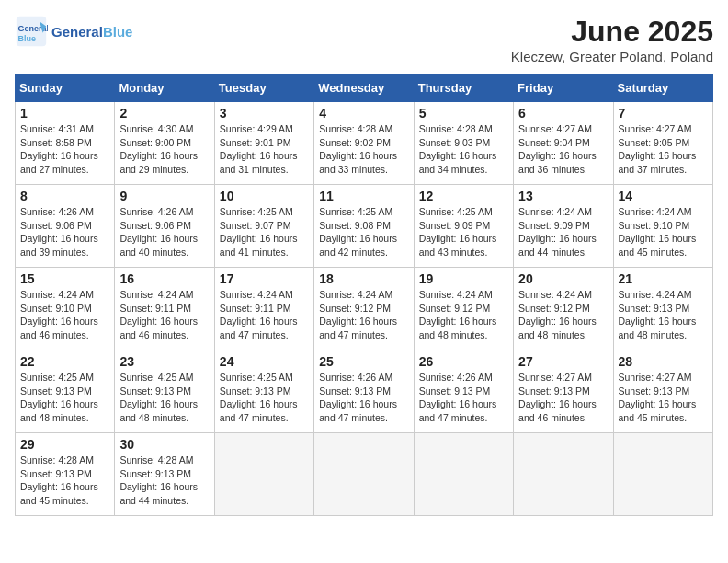 This screenshot has width=728, height=563. What do you see at coordinates (364, 40) in the screenshot?
I see `header: General Blue GeneralBlue June 2025 Klecz…` at bounding box center [364, 40].